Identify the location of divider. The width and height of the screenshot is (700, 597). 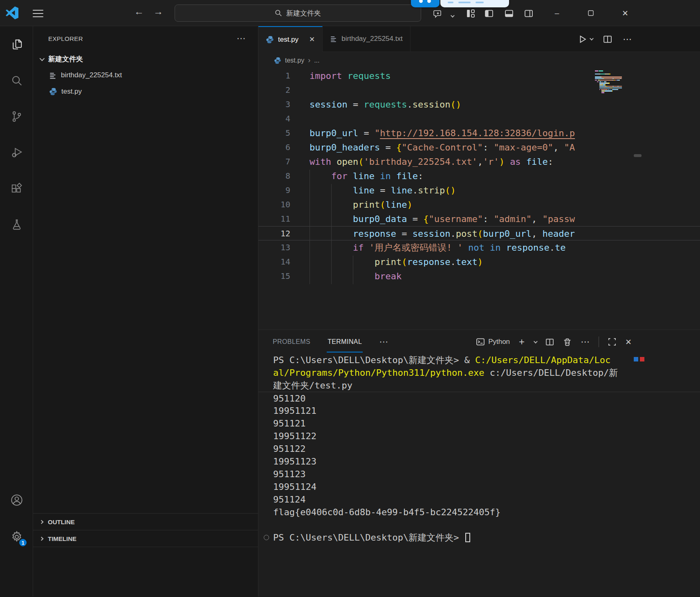
(599, 342).